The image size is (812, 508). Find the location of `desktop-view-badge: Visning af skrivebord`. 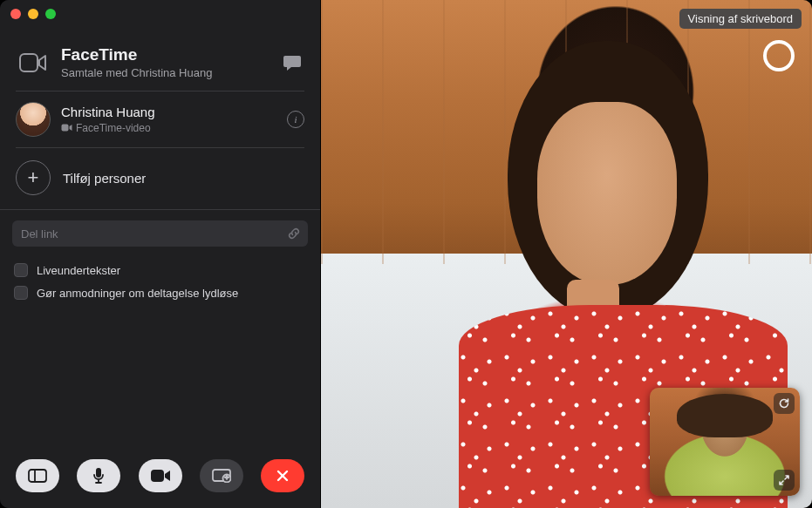

desktop-view-badge: Visning af skrivebord is located at coordinates (740, 19).